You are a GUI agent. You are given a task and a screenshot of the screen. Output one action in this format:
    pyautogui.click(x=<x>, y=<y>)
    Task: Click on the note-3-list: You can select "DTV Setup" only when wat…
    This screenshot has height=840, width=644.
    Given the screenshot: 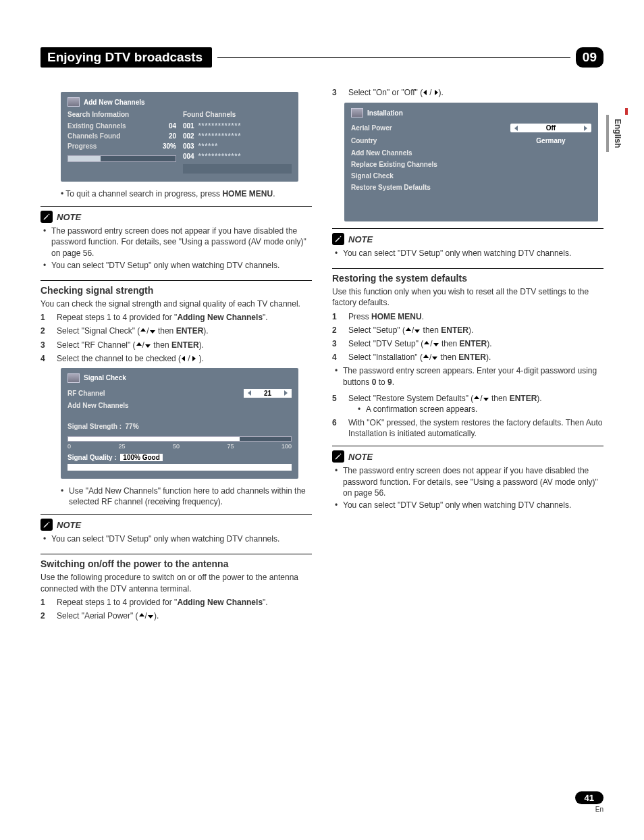 What is the action you would take?
    pyautogui.click(x=468, y=253)
    